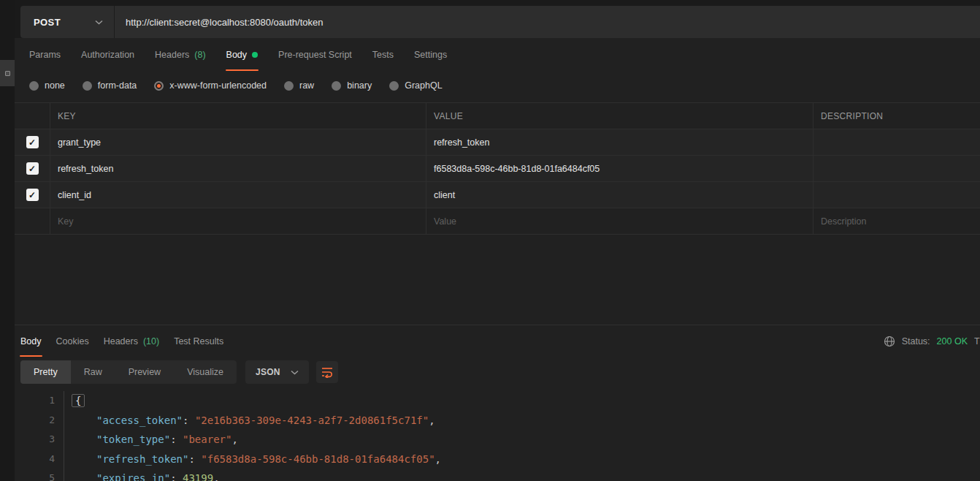  Describe the element at coordinates (416, 86) in the screenshot. I see `body-mode-graphql: GraphQL` at that location.